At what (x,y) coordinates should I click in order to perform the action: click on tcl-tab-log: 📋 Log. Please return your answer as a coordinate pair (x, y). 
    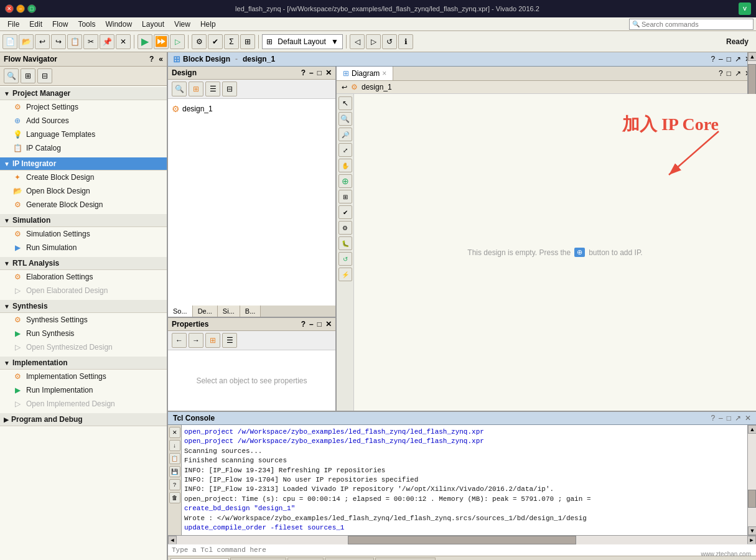
    Looking at the image, I should click on (306, 559).